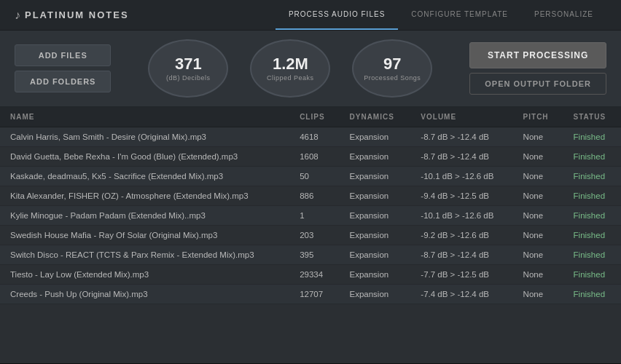 The width and height of the screenshot is (621, 364). I want to click on stat-circle: 371 (dB) Decibels, so click(188, 68).